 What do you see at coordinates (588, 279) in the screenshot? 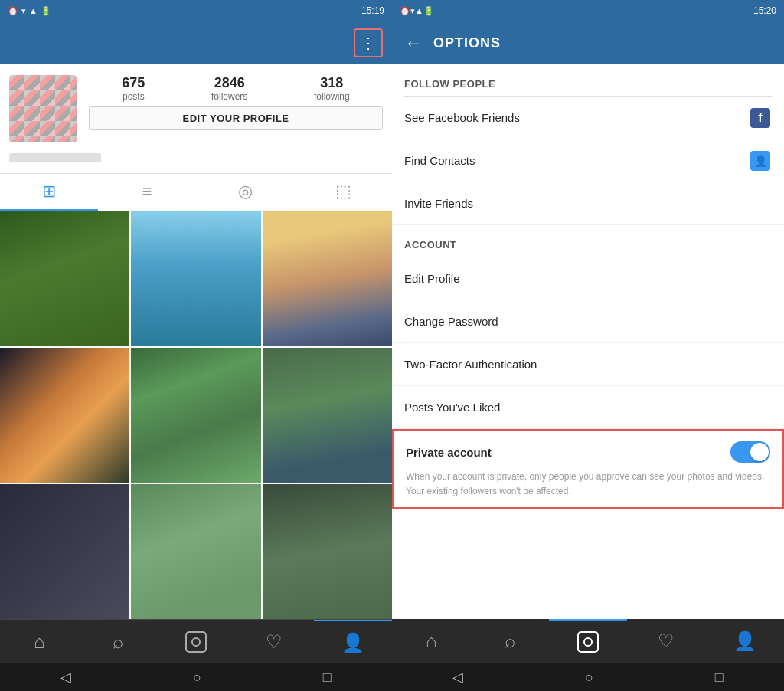
I see `edit-profile-label: Edit Profile` at bounding box center [588, 279].